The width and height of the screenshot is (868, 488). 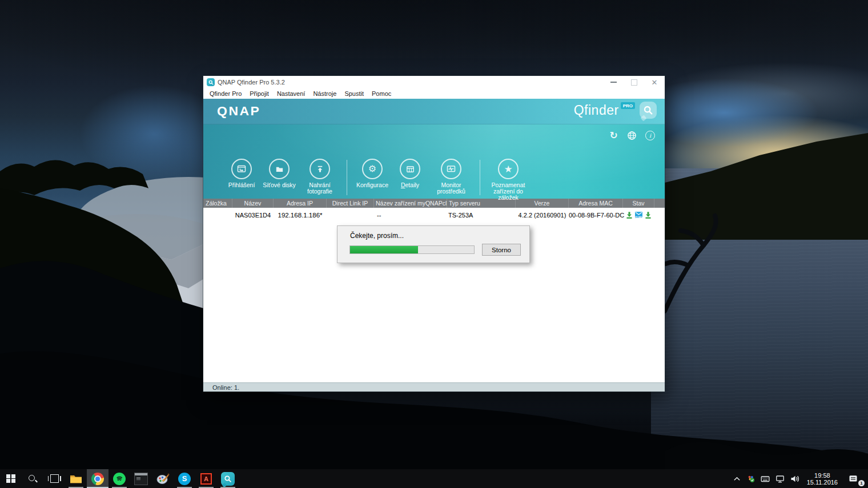 What do you see at coordinates (853, 479) in the screenshot?
I see `action-center-icon` at bounding box center [853, 479].